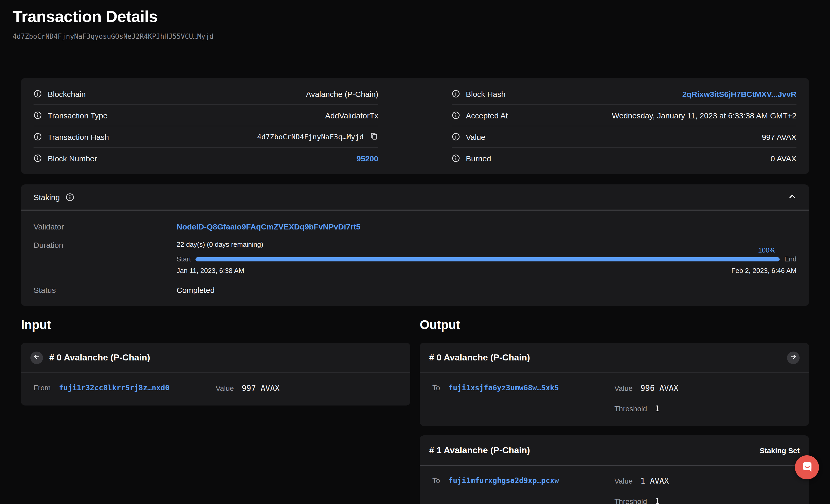 The width and height of the screenshot is (830, 504). I want to click on page-title: Transaction Details, so click(415, 17).